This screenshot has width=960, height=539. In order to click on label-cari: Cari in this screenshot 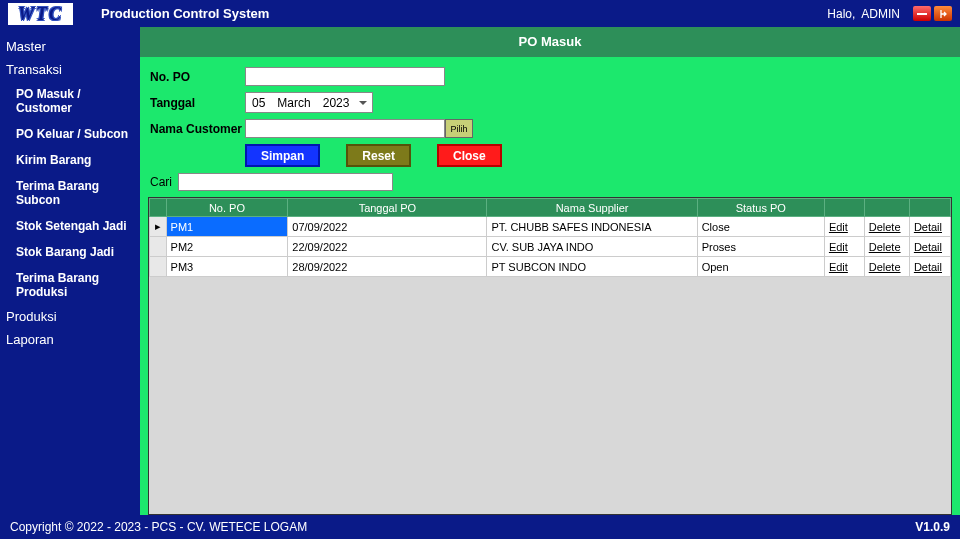, I will do `click(164, 182)`.